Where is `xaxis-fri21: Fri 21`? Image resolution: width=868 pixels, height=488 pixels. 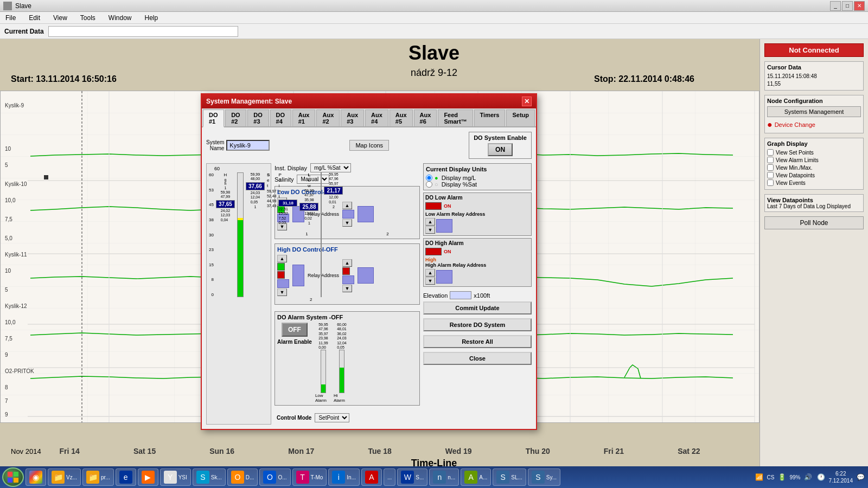
xaxis-fri21: Fri 21 is located at coordinates (614, 451).